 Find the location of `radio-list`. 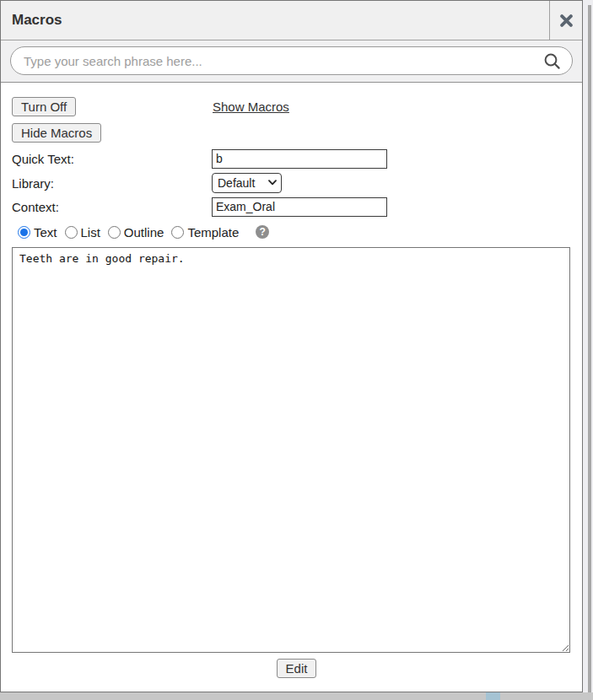

radio-list is located at coordinates (71, 233).